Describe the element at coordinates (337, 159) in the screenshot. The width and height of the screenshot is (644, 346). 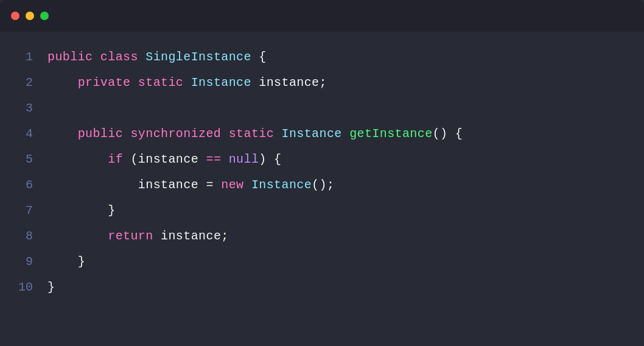
I see `code-line: if (instance == null) {` at that location.